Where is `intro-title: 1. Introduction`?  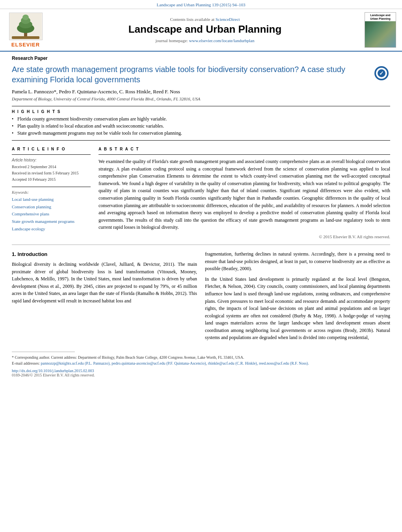
intro-title: 1. Introduction is located at coordinates (104, 254).